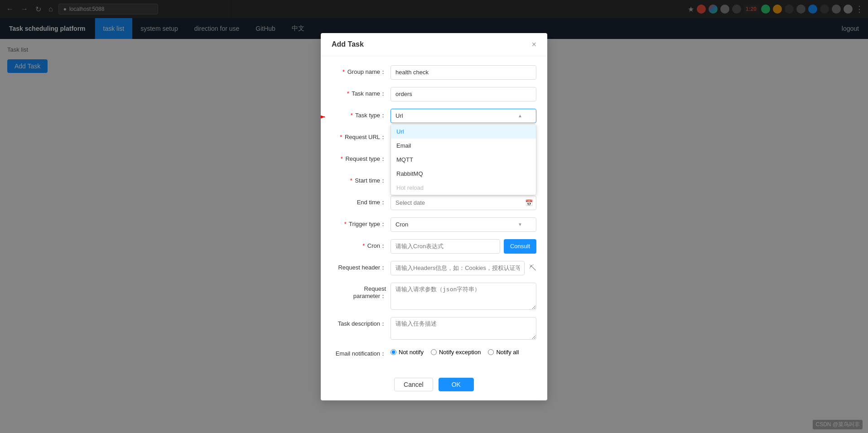  What do you see at coordinates (361, 92) in the screenshot?
I see `task-name-label: * Task name：` at bounding box center [361, 92].